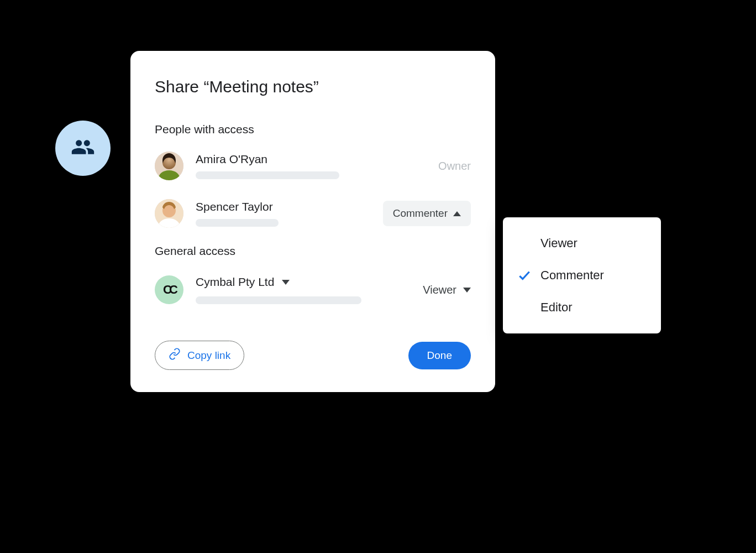 This screenshot has height=553, width=756. I want to click on role-select-label: Commenter, so click(420, 213).